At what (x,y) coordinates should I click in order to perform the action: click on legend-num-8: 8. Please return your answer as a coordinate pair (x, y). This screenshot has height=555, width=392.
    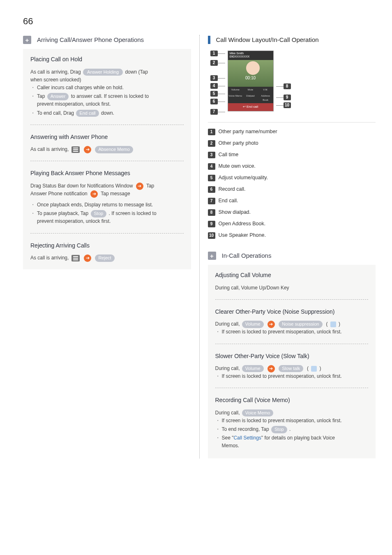
    Looking at the image, I should click on (212, 213).